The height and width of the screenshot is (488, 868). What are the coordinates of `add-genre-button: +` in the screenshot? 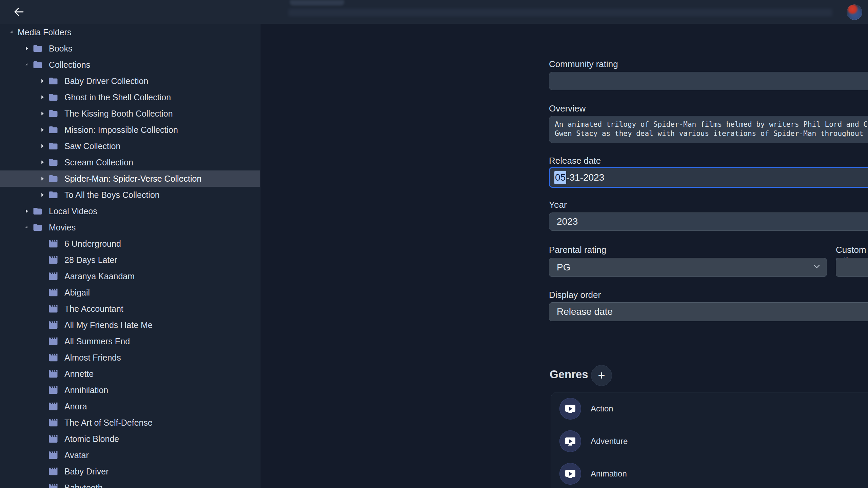 It's located at (601, 375).